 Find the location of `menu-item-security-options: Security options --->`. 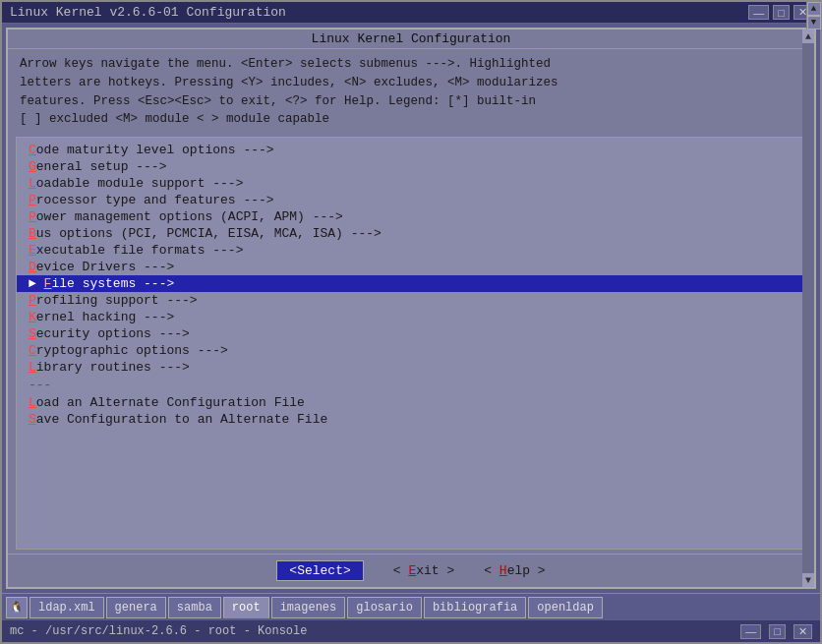

menu-item-security-options: Security options ---> is located at coordinates (411, 334).